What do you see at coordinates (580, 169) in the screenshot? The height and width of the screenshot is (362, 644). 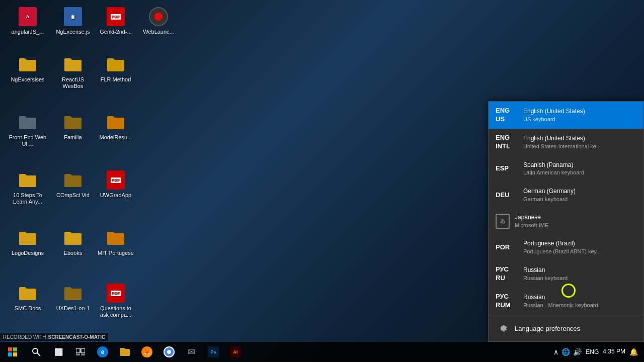 I see `lang-desc-esp: Spanish (Panama) Latin American keyboard` at bounding box center [580, 169].